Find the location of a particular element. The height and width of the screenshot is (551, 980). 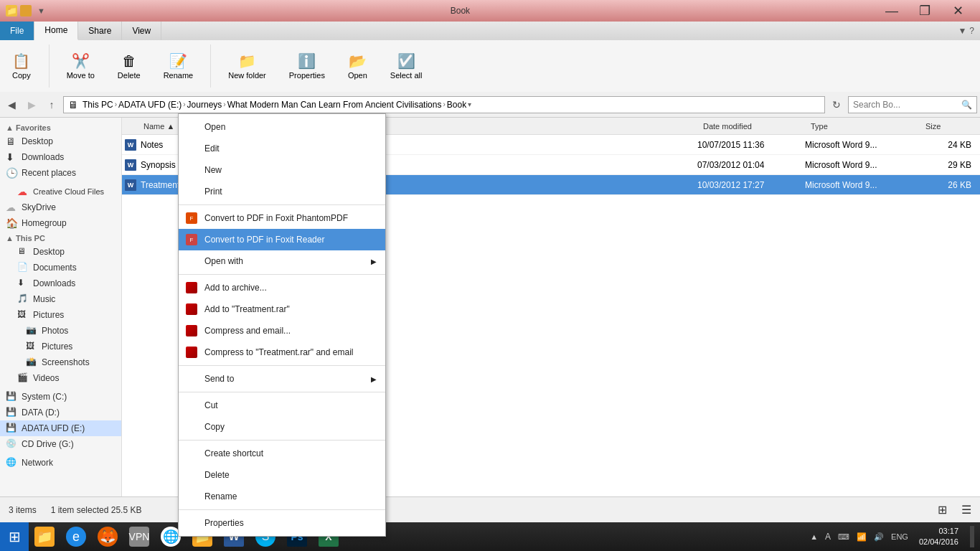

sidebar-item-drive-d: 💾 DATA (D:) is located at coordinates (60, 413).